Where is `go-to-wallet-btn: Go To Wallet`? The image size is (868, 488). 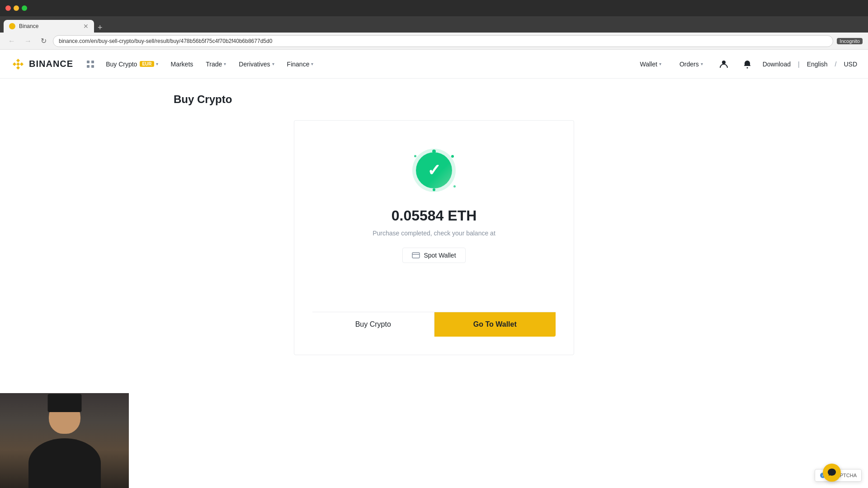
go-to-wallet-btn: Go To Wallet is located at coordinates (495, 324).